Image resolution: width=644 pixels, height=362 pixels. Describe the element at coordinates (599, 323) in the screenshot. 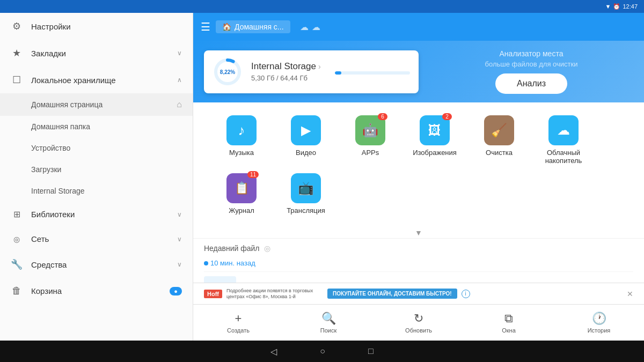

I see `nav-item-history: 🕐 История` at that location.